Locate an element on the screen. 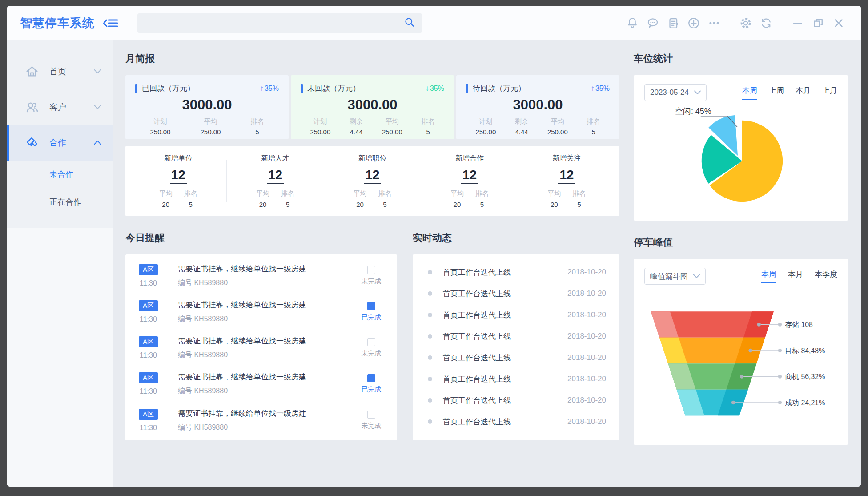 This screenshot has height=496, width=868. peak-tab-0: 本周 is located at coordinates (769, 276).